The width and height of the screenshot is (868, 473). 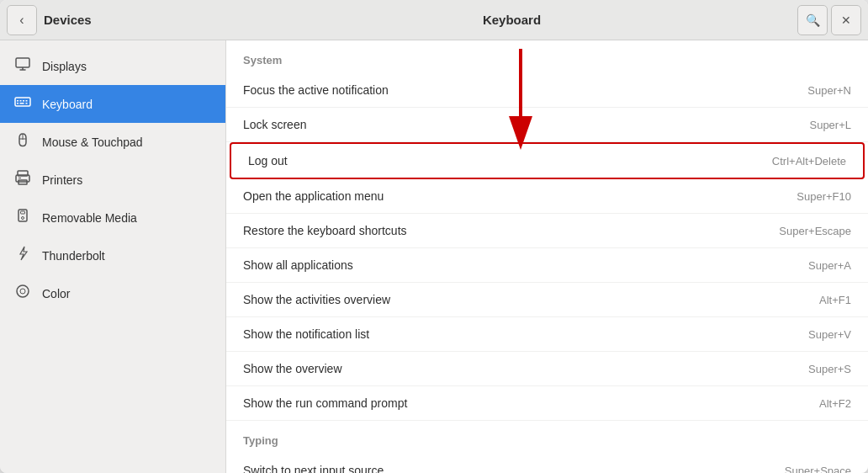 What do you see at coordinates (818, 470) in the screenshot?
I see `shortcut-key: Super+Space` at bounding box center [818, 470].